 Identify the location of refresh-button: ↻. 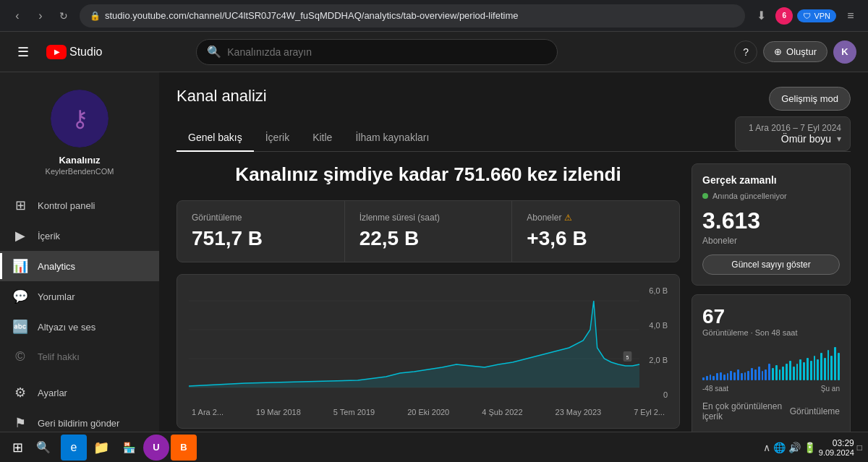
(64, 16).